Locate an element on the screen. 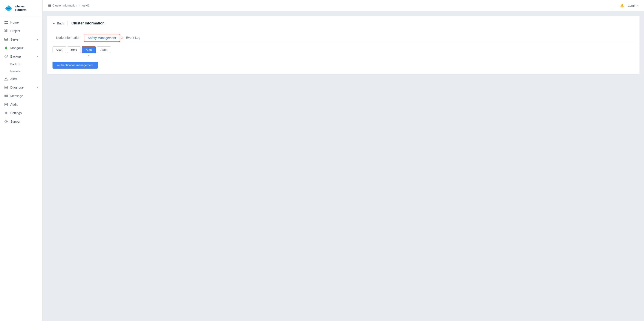 The width and height of the screenshot is (644, 321). sidebar-item-audit: Audit is located at coordinates (21, 104).